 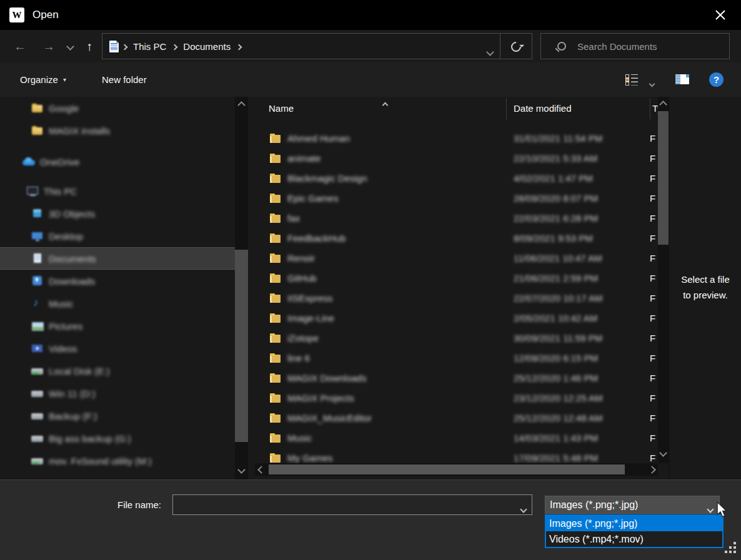 I want to click on recent-locations-chevron, so click(x=70, y=46).